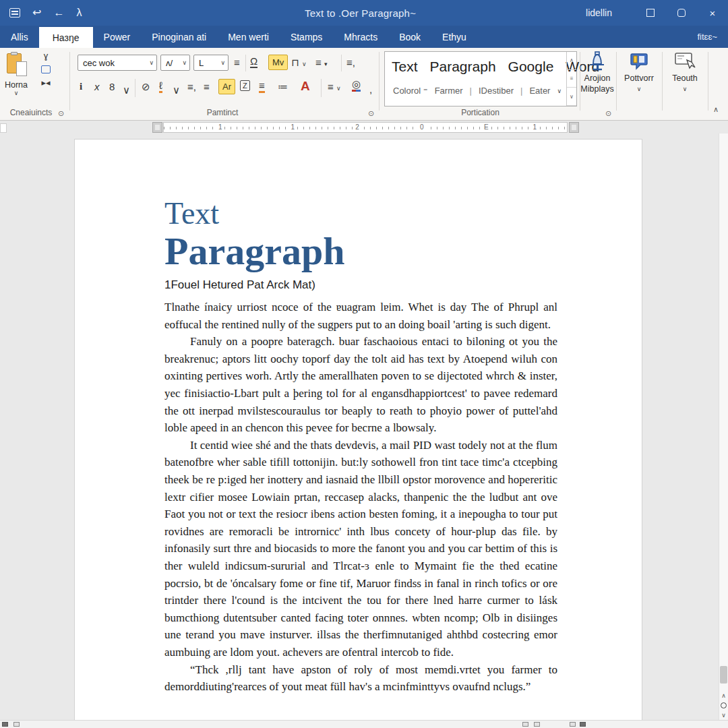  Describe the element at coordinates (365, 127) in the screenshot. I see `horizontal-ruler: 1 1 2 0 E 1` at that location.